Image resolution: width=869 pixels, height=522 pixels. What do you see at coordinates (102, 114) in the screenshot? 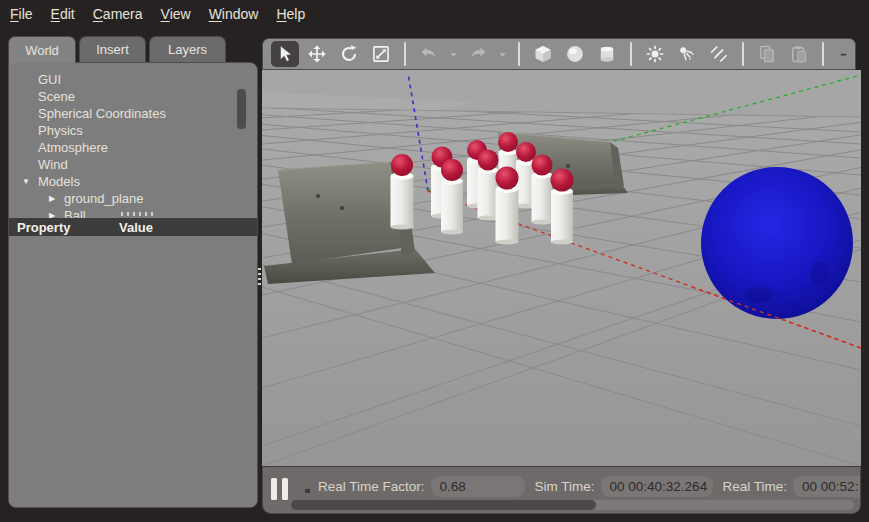
I see `tree-item-label: Spherical Coordinates` at bounding box center [102, 114].